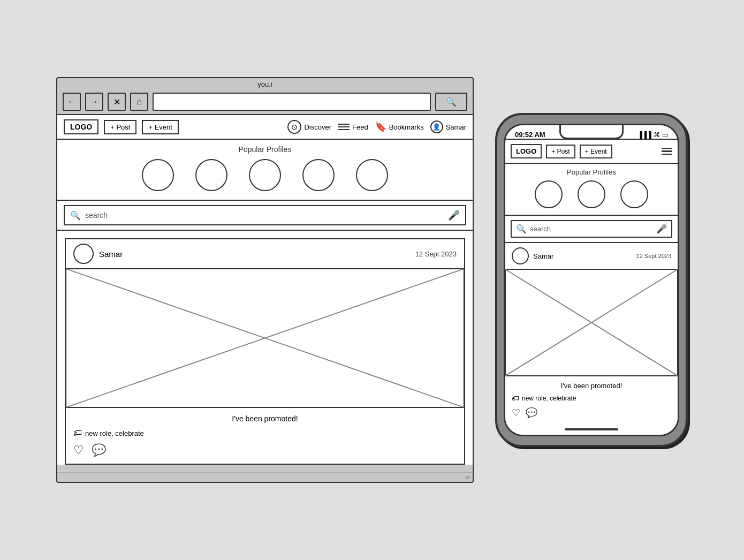 The height and width of the screenshot is (560, 744). What do you see at coordinates (381, 127) in the screenshot?
I see `bookmark-icon: 🔖` at bounding box center [381, 127].